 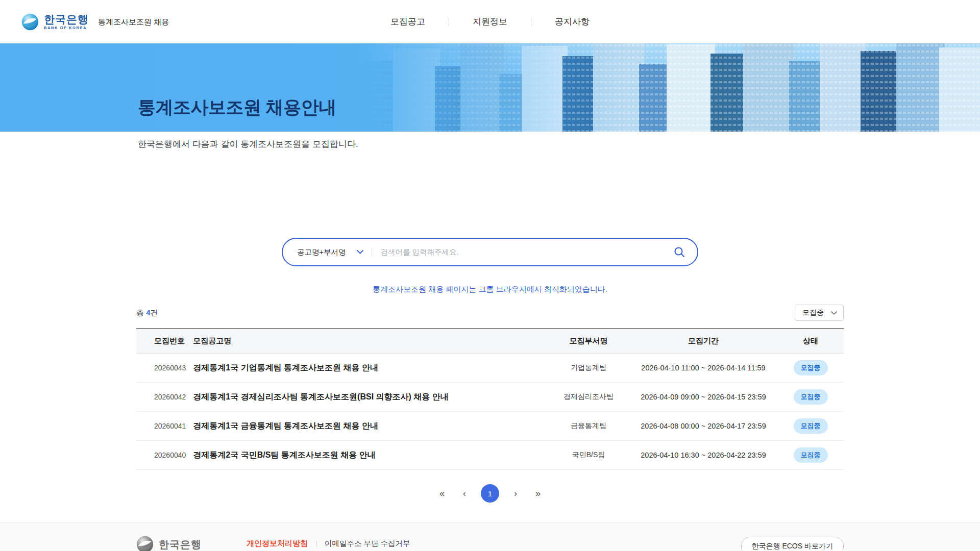 What do you see at coordinates (703, 341) in the screenshot?
I see `column-header-period: 모집기간` at bounding box center [703, 341].